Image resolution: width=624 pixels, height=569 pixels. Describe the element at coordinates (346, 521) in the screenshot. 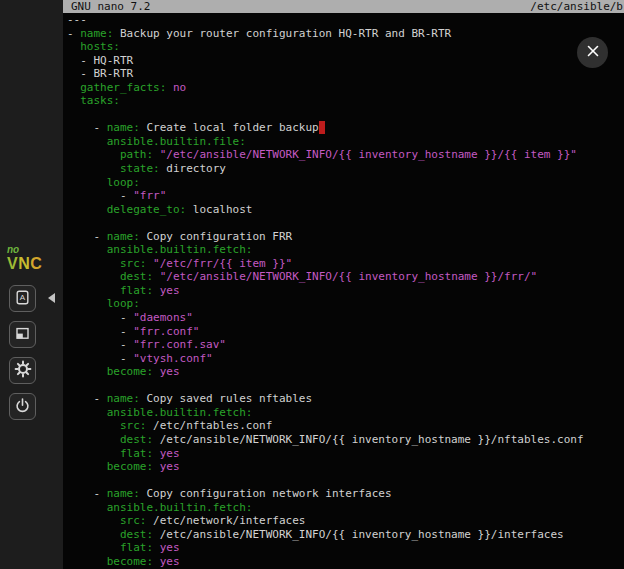

I see `editor-line: src: /etc/network/interfaces` at that location.